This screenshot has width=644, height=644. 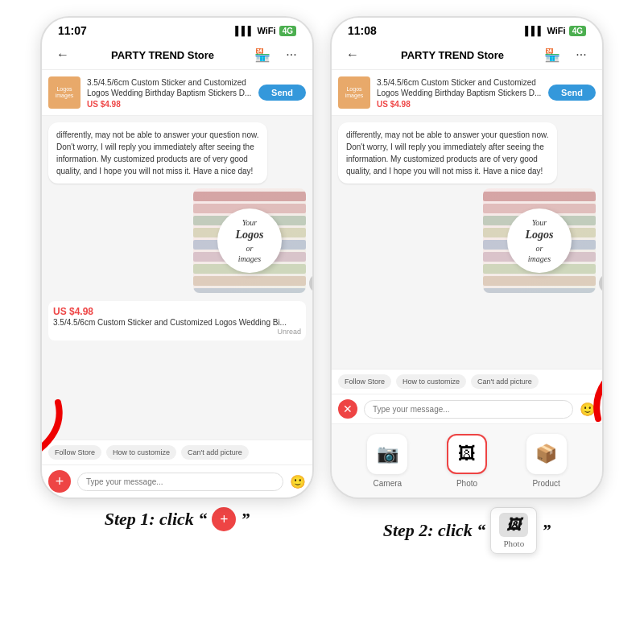 What do you see at coordinates (539, 222) in the screenshot?
I see `sticker-text-line1-2: Your` at bounding box center [539, 222].